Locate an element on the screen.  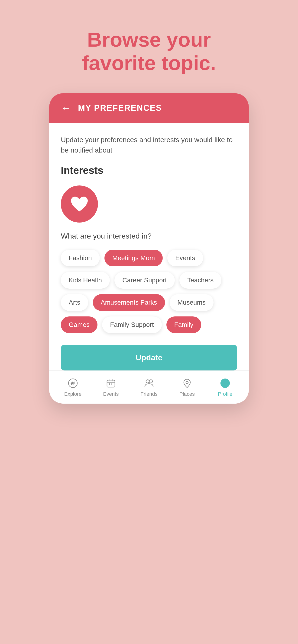
nav-item-explore: Explore is located at coordinates (73, 387).